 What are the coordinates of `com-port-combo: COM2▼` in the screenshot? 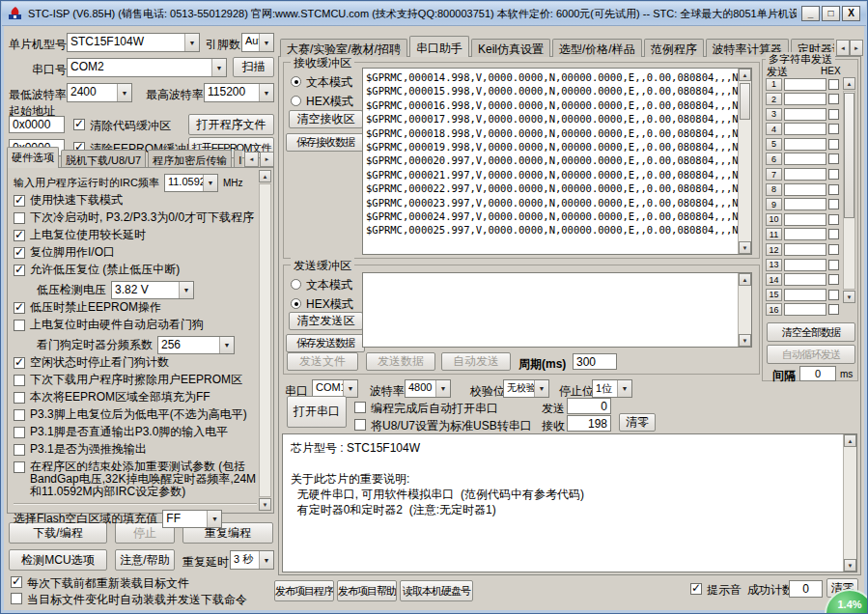 It's located at (147, 68).